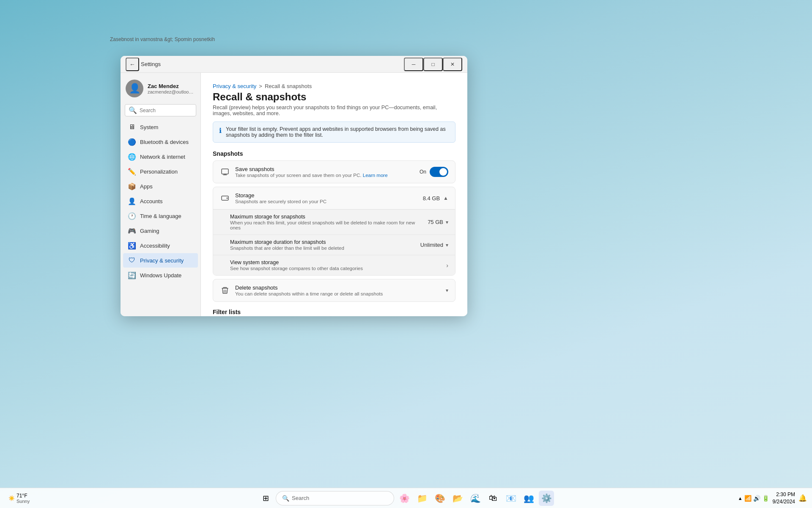 This screenshot has width=812, height=508. I want to click on taskbar-search-box: 🔍 Search, so click(335, 498).